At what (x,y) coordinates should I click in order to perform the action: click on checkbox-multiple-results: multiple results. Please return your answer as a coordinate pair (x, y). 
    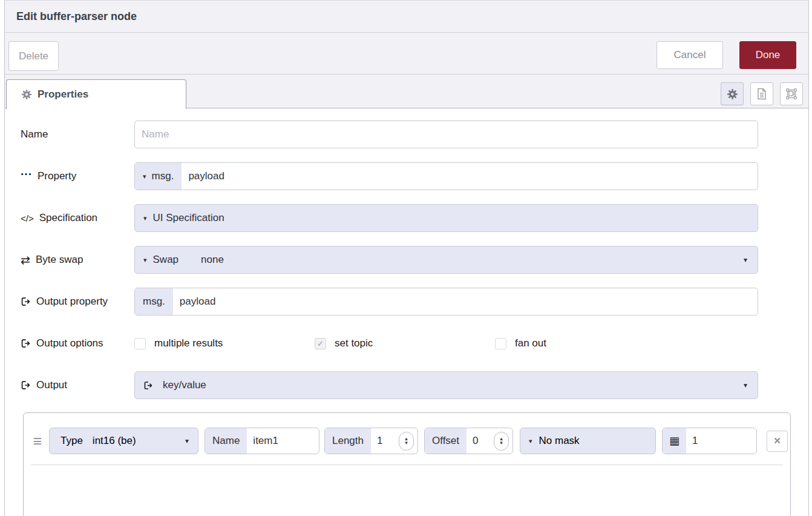
    Looking at the image, I should click on (224, 343).